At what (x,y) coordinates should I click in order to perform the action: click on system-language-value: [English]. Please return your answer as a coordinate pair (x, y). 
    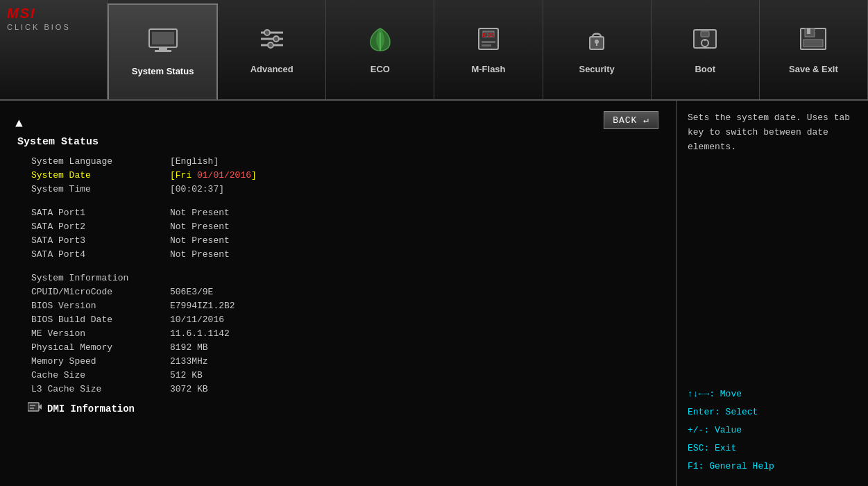
    Looking at the image, I should click on (194, 161).